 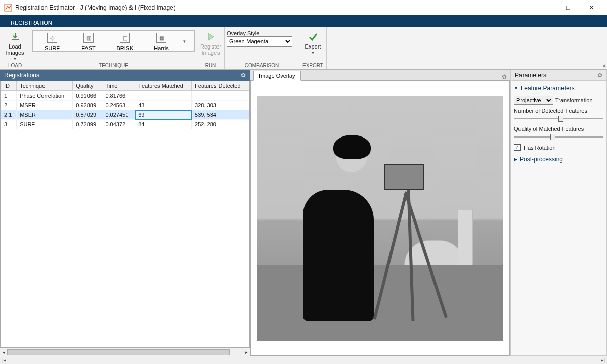 What do you see at coordinates (558, 213) in the screenshot?
I see `parameters-panel: Parameters ✿ ▼ Feature Parameters Projec…` at bounding box center [558, 213].